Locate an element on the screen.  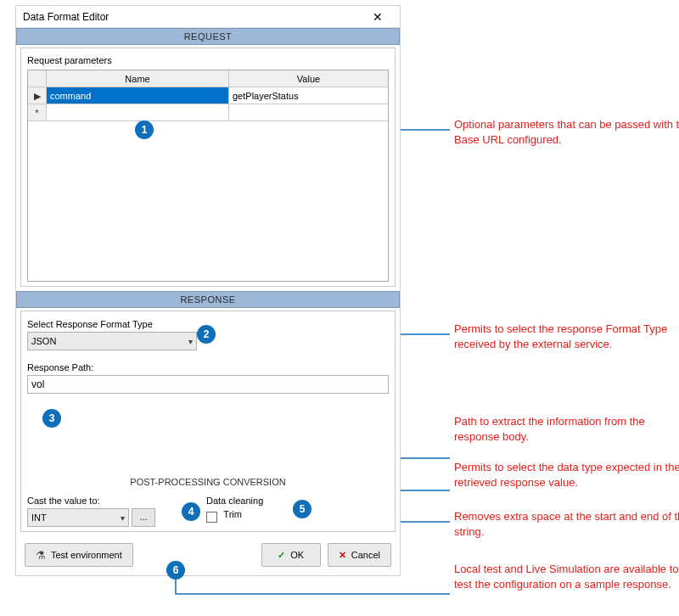
cast-options-button: ... is located at coordinates (143, 518).